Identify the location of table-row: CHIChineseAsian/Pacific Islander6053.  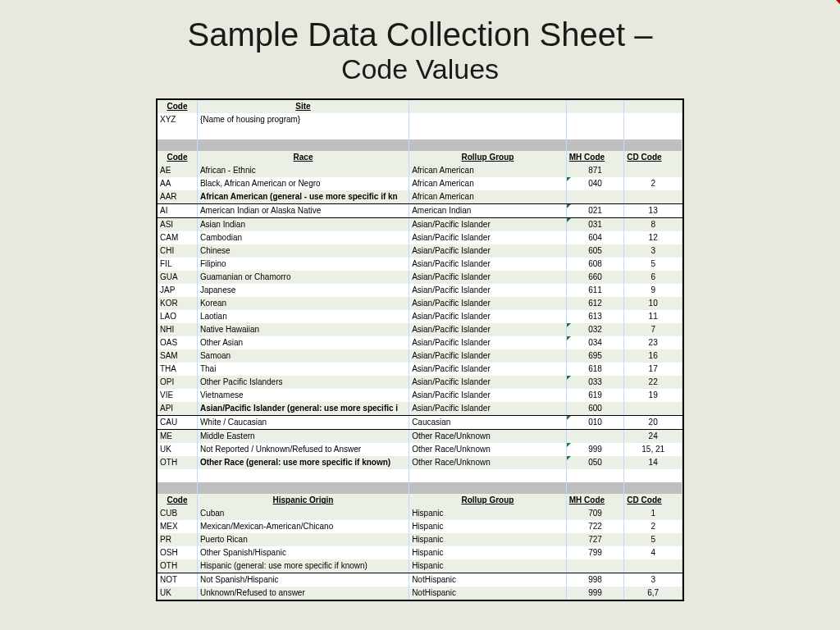
(420, 251).